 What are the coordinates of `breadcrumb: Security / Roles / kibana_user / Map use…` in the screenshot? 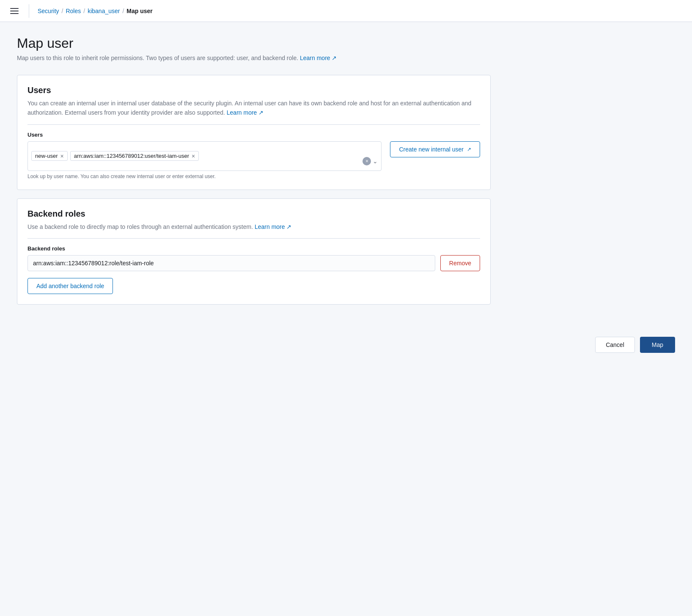 It's located at (95, 11).